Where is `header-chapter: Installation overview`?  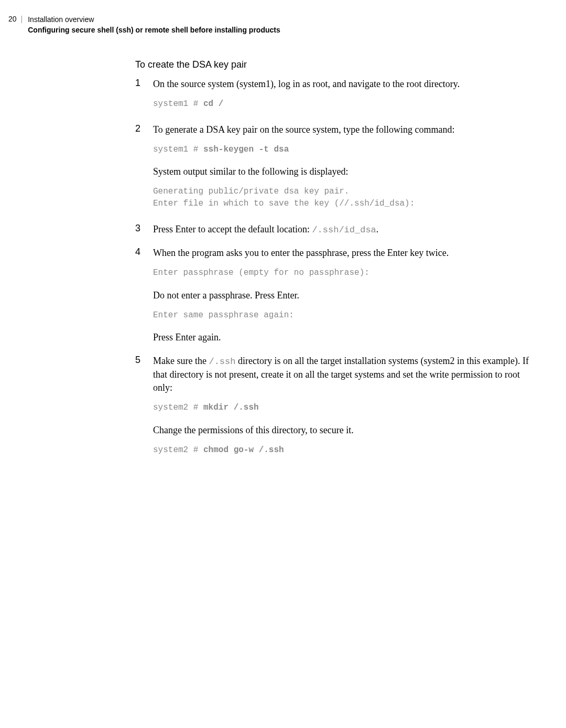
header-chapter: Installation overview is located at coordinates (154, 20).